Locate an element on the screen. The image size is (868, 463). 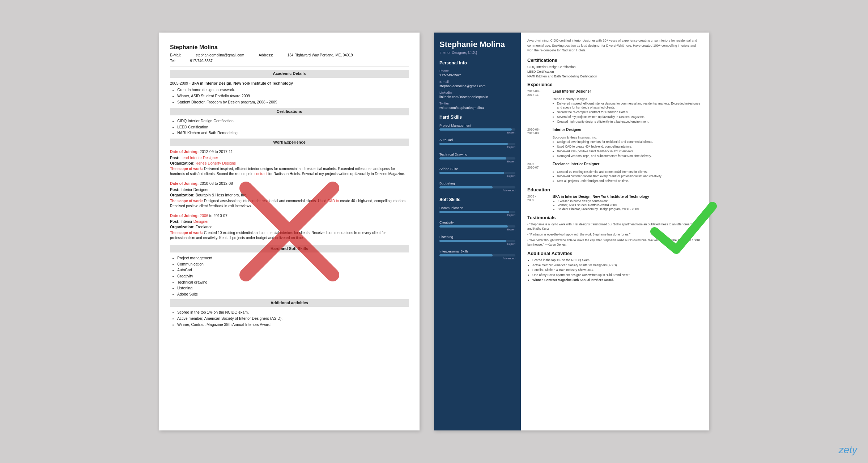
edu-entry-1: 2005 -2009 BFA in Interior Design, New Y… is located at coordinates (615, 203).